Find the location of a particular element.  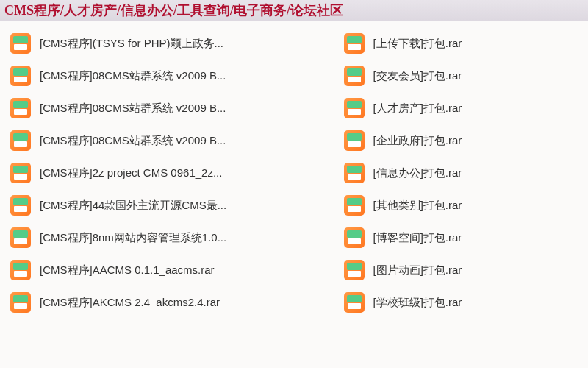

file-item: [CMS程序]AKCMS 2.4_akcms2.4.rar is located at coordinates (156, 302).